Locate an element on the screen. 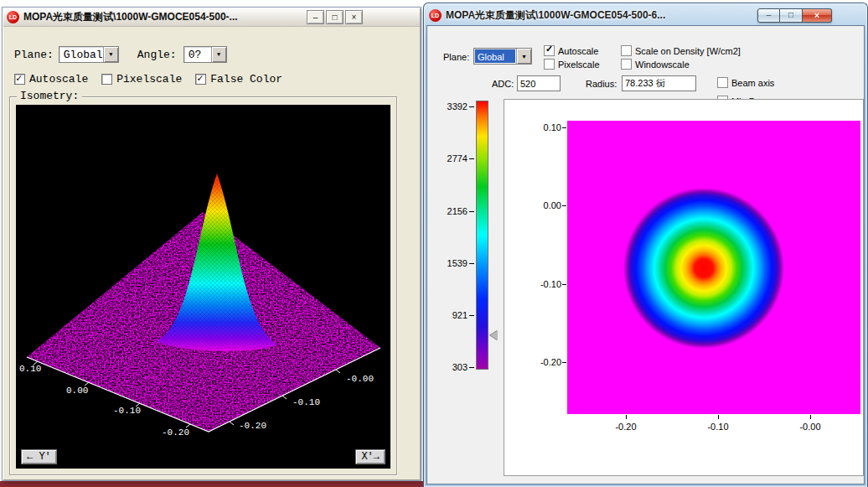  scale-slider-thumb is located at coordinates (494, 335).